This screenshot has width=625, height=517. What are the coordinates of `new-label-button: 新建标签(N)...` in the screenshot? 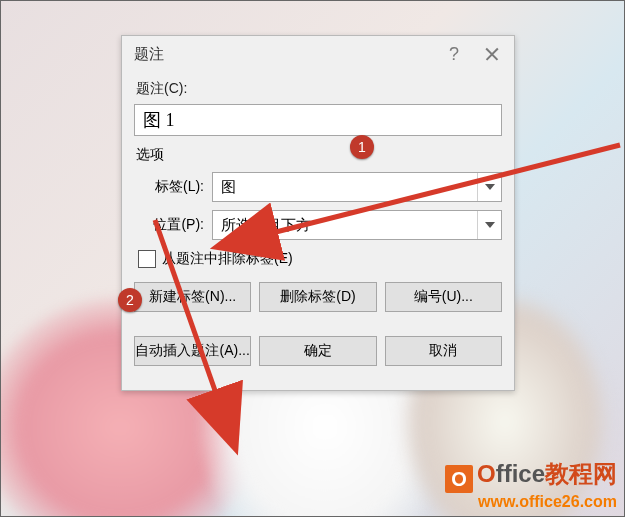 It's located at (192, 297).